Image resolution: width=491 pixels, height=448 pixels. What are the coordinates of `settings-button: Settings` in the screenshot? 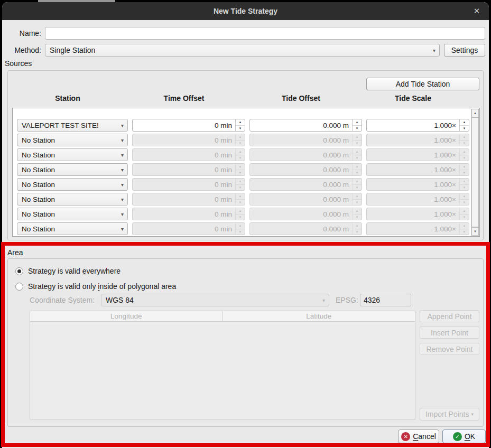 It's located at (465, 50).